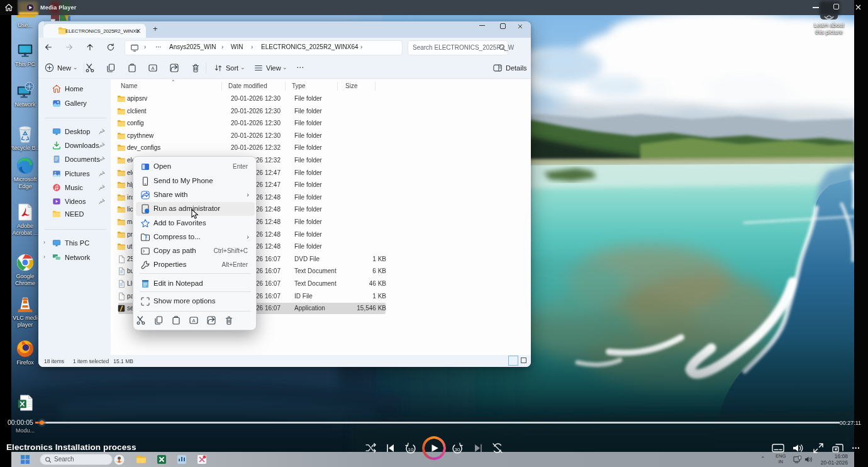 This screenshot has width=868, height=467. What do you see at coordinates (458, 449) in the screenshot?
I see `svg-text: 30` at bounding box center [458, 449].